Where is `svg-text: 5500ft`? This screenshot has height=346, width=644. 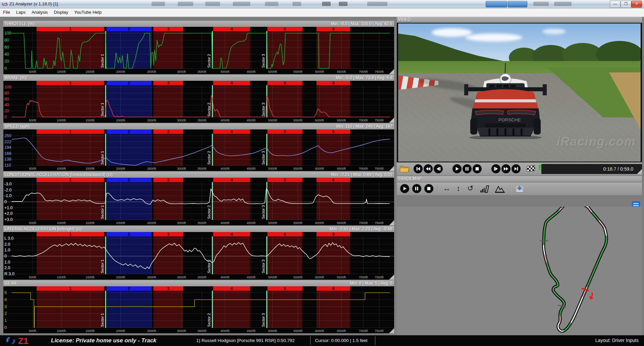
svg-text: 5500ft is located at coordinates (298, 120).